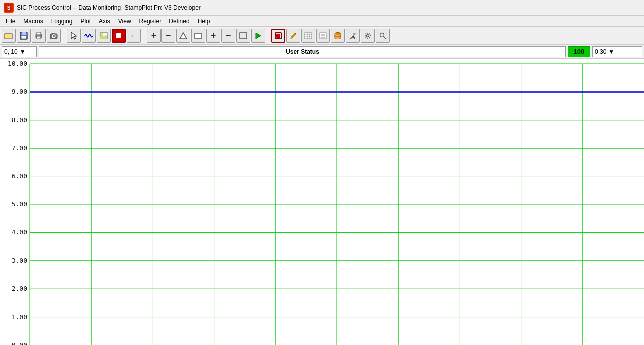 This screenshot has width=644, height=345. Describe the element at coordinates (368, 36) in the screenshot. I see `config-button` at that location.